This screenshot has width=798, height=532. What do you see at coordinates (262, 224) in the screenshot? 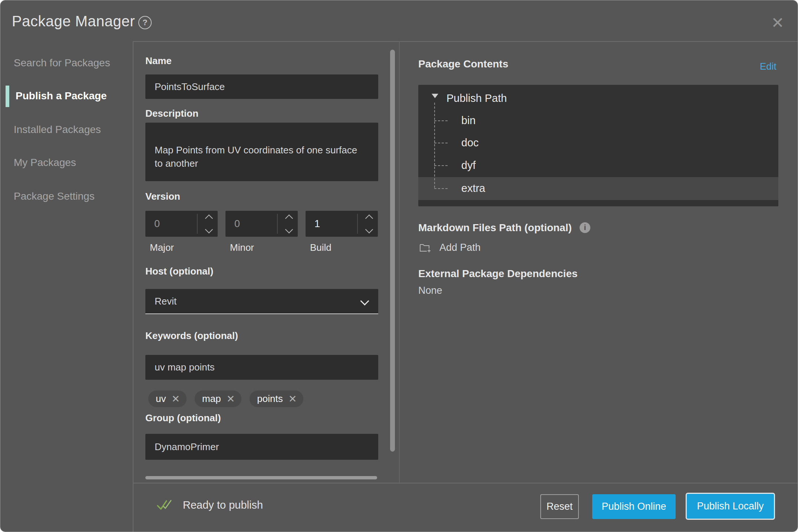
I see `minor-stepper` at bounding box center [262, 224].